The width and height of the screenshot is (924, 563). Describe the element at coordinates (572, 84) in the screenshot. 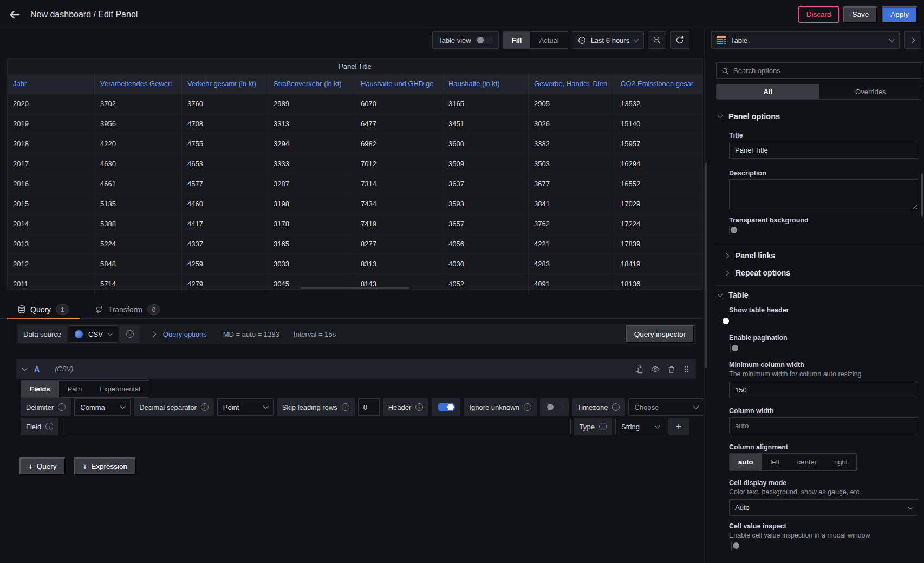

I see `column-header: Gewerbe, Handel, Dien` at that location.